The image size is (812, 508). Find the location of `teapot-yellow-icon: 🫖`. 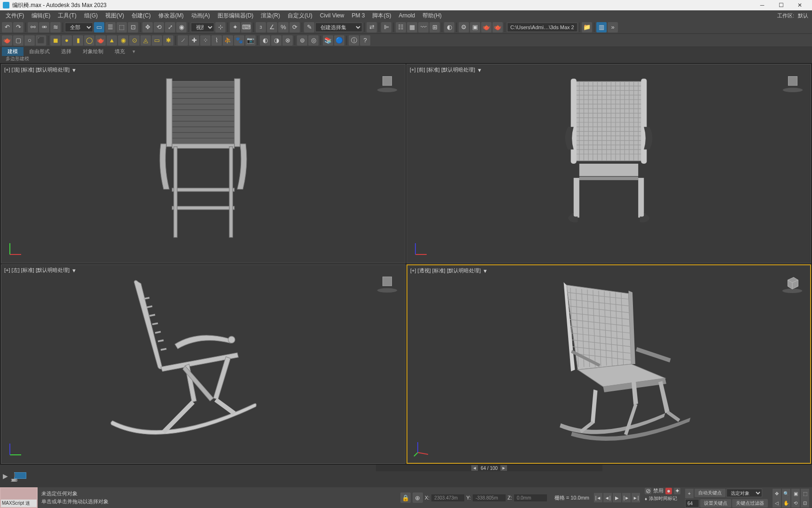

teapot-yellow-icon: 🫖 is located at coordinates (101, 40).